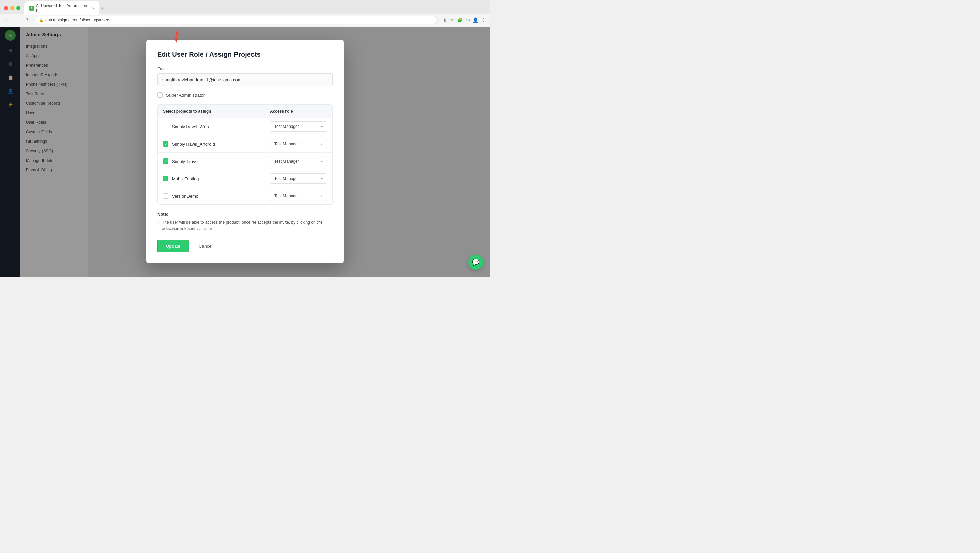  I want to click on role-dropdown-4: Test Manager ▾, so click(298, 179).